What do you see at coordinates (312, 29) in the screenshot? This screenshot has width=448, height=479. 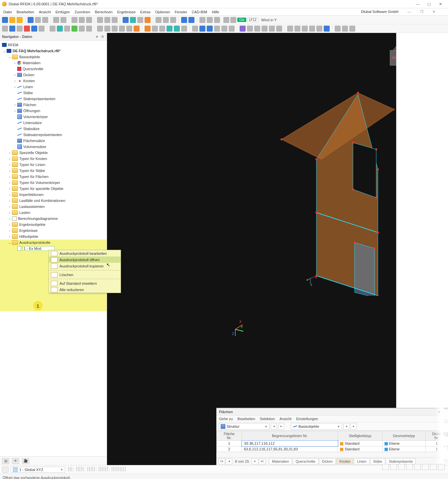 I see `tool2-39-icon` at bounding box center [312, 29].